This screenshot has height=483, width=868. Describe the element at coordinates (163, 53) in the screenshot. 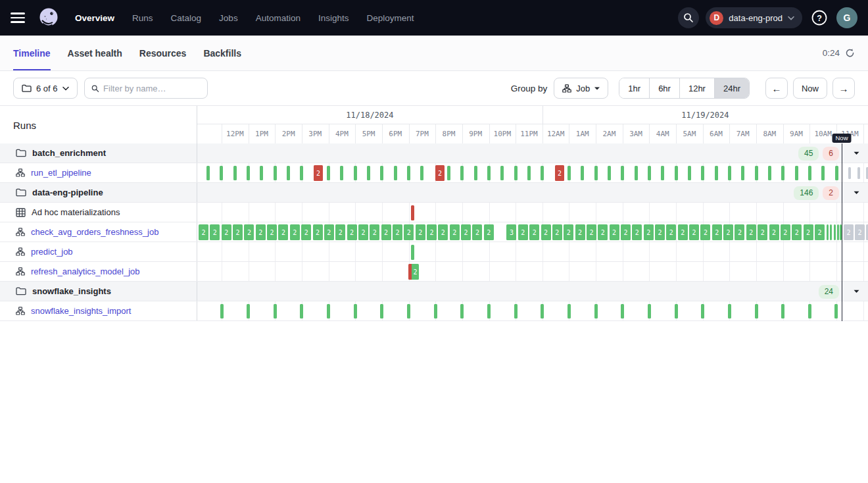

I see `tab-resources: Resources` at that location.